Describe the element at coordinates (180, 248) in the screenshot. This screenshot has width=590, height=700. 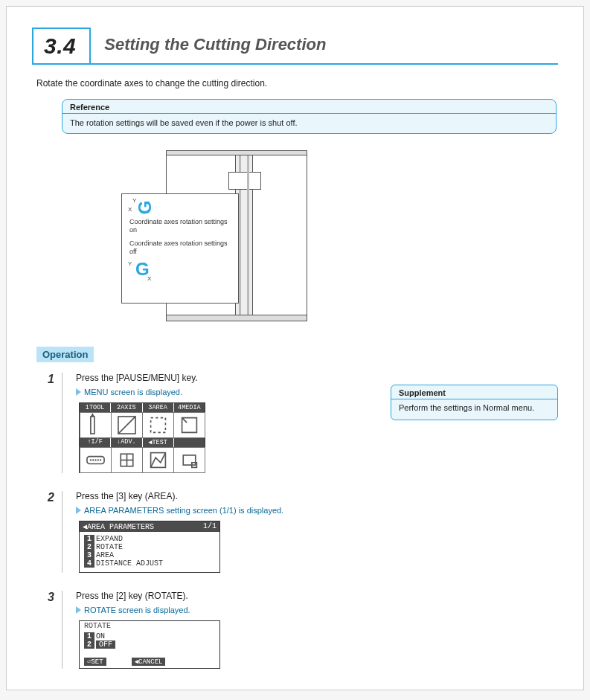
I see `diagram-overlay: Y X G Coordinate axes rotation settings …` at that location.